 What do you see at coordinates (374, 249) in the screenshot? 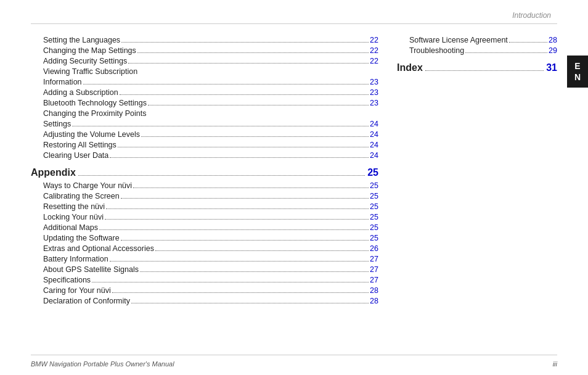
I see `toc-page: 26` at bounding box center [374, 249].